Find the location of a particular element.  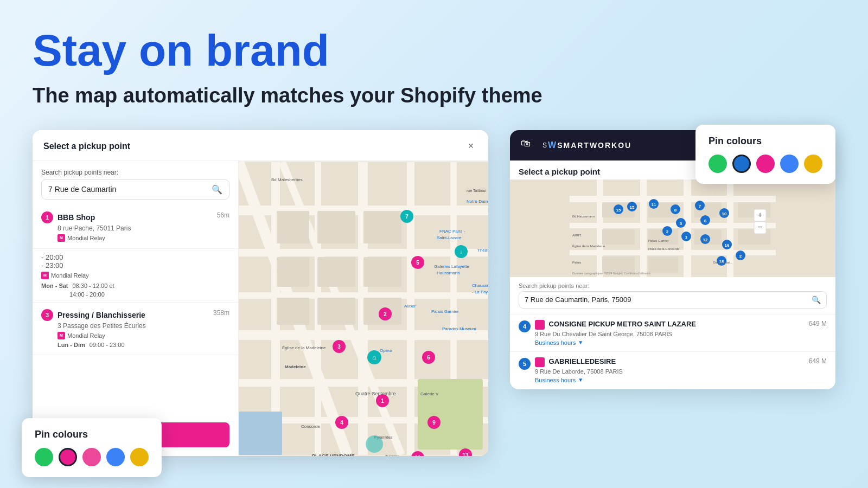

svg-text: 11 is located at coordinates (654, 205).